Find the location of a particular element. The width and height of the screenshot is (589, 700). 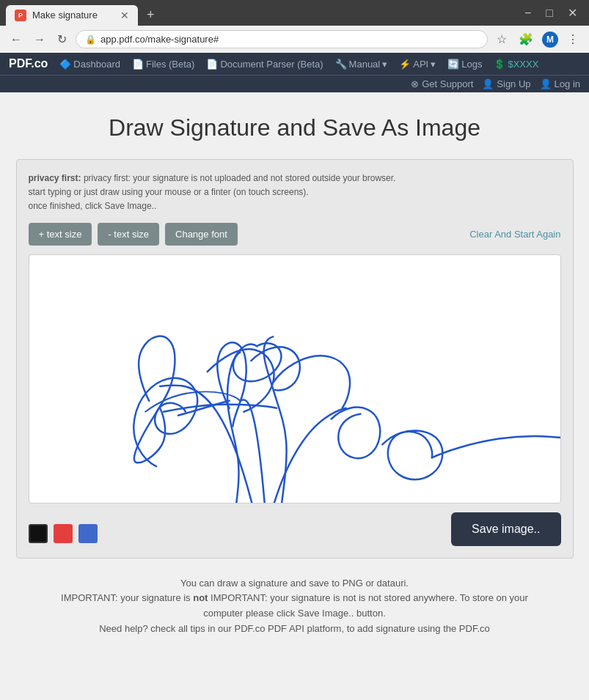

footer-line3: Need help? check all tips in our PDF.co … is located at coordinates (295, 629).